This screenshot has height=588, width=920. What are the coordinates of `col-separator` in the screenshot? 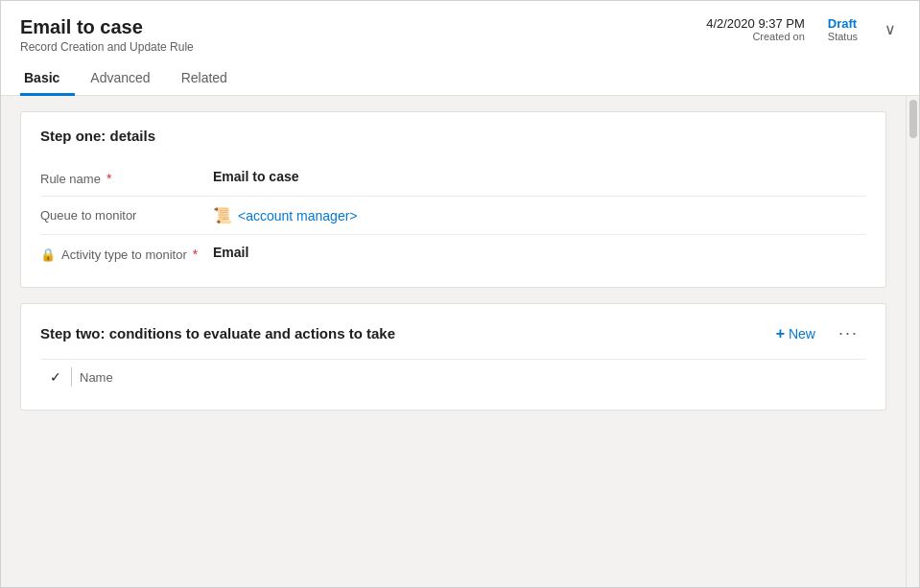 It's located at (71, 377).